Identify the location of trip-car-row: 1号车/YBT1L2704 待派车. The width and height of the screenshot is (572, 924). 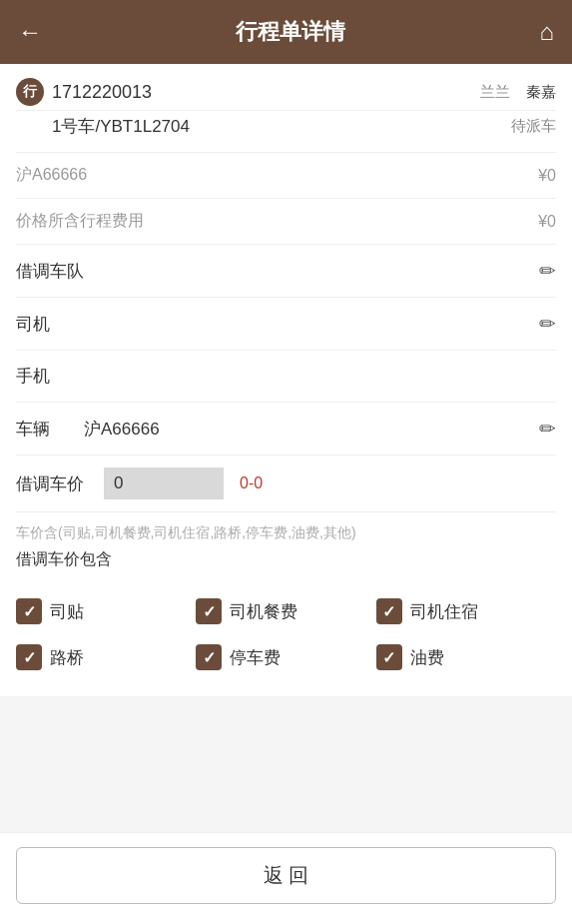
(286, 132).